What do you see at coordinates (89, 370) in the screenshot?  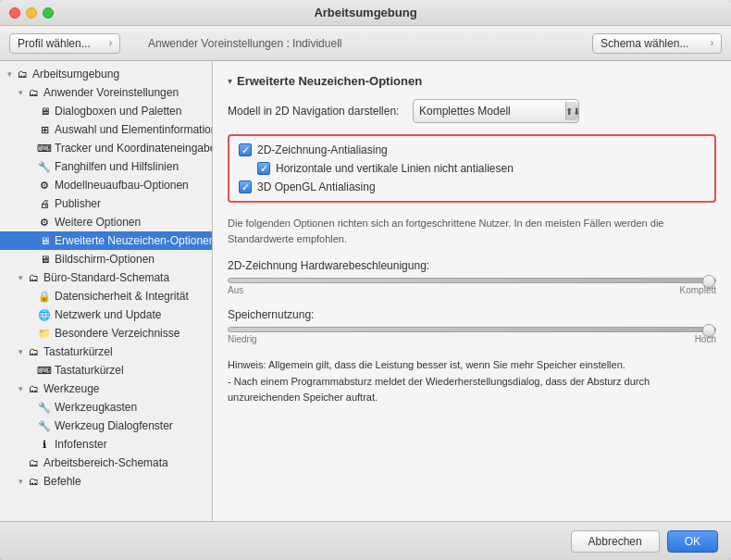 I see `sidebar-item-label: Tastaturkürzel` at bounding box center [89, 370].